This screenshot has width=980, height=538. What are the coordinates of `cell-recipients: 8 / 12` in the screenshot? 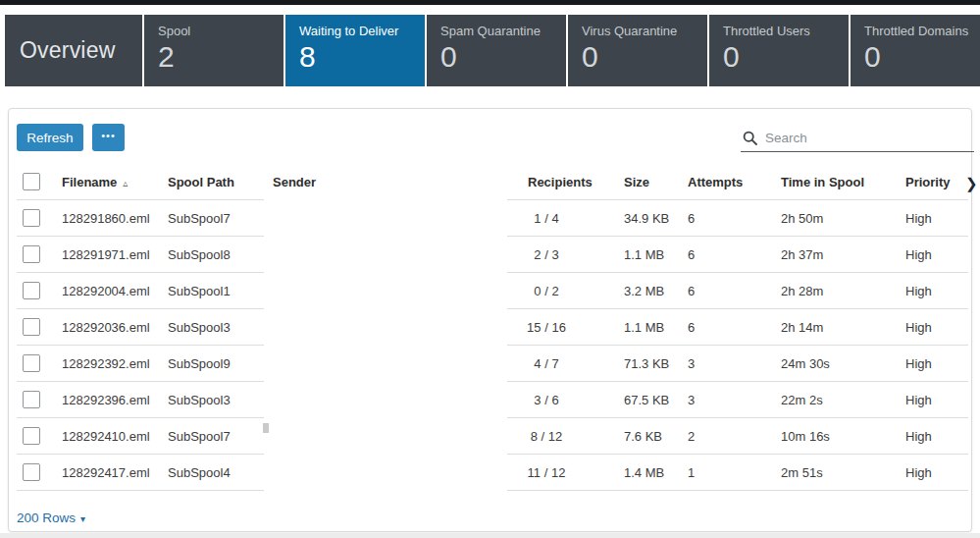 It's located at (546, 436).